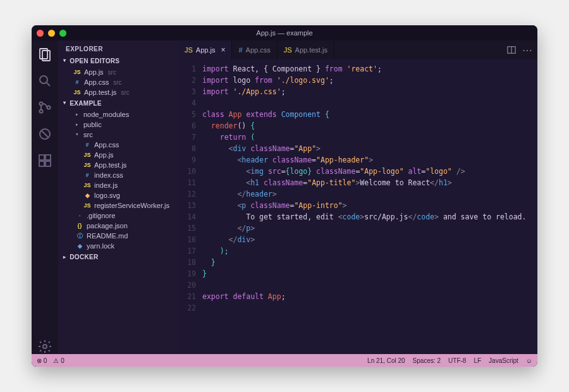  I want to click on status-spaces: Spaces: 2, so click(427, 360).